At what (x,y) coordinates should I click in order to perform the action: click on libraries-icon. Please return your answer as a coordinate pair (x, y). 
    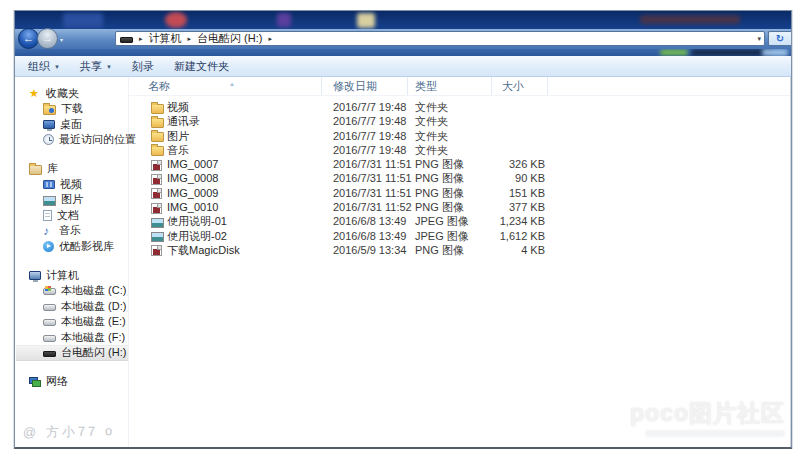
    Looking at the image, I should click on (36, 170).